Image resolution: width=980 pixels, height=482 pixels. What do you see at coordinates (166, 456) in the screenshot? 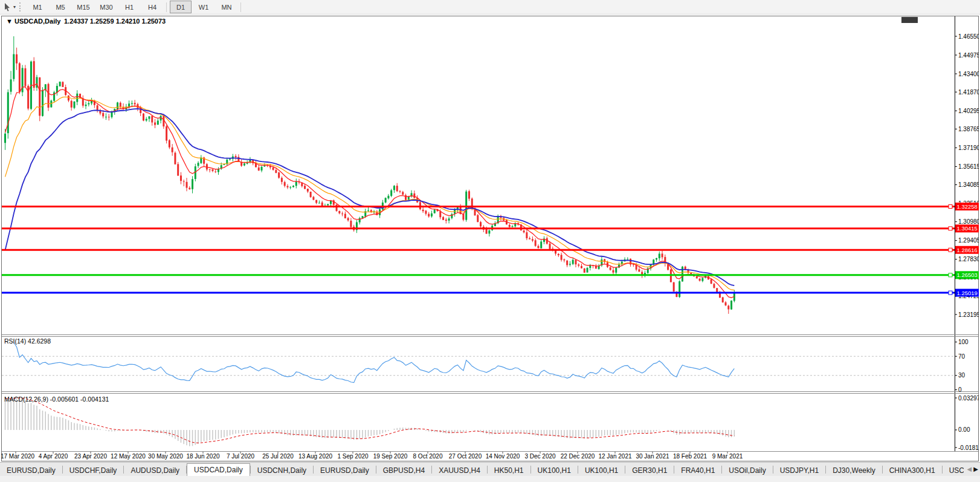
I see `svg-text: 30 May 2020` at bounding box center [166, 456].